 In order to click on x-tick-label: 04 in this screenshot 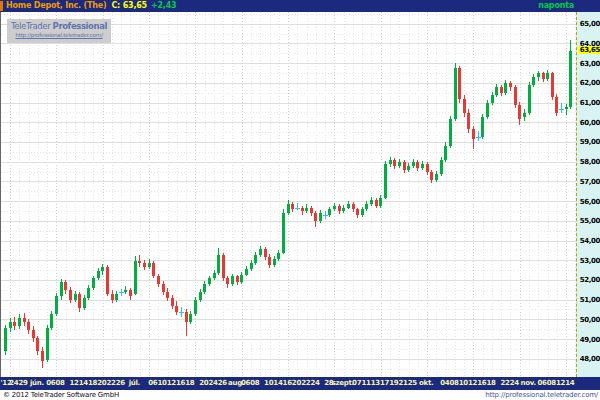, I will do `click(444, 383)`.